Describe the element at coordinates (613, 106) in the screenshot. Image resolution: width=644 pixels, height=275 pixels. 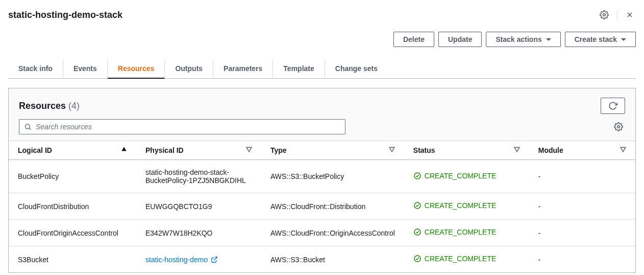
I see `refresh-icon` at that location.